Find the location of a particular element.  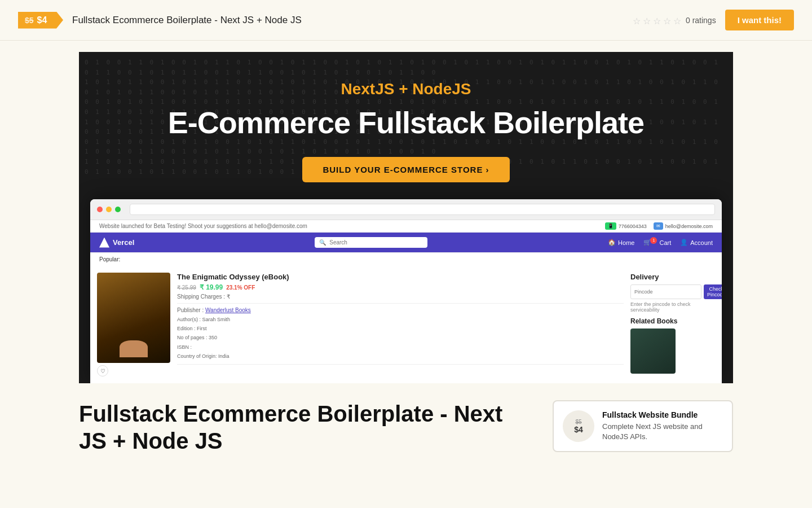

publisher-link: Wanderlust Books is located at coordinates (228, 310).